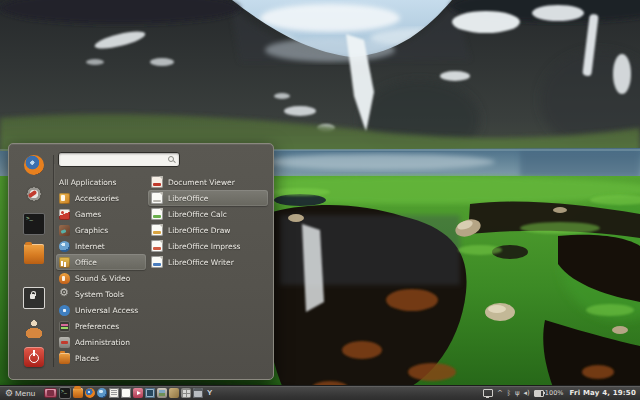  I want to click on web-browser-icon, so click(102, 393).